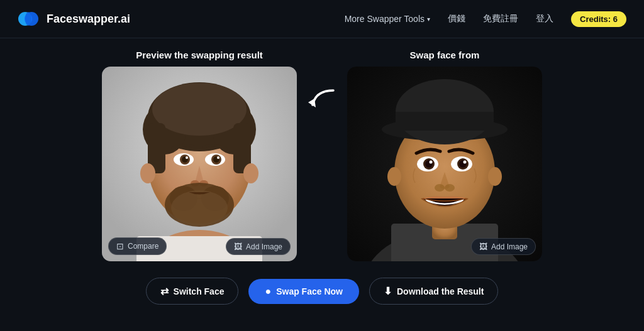 The image size is (644, 331). What do you see at coordinates (545, 19) in the screenshot?
I see `nav-login: 登入` at bounding box center [545, 19].